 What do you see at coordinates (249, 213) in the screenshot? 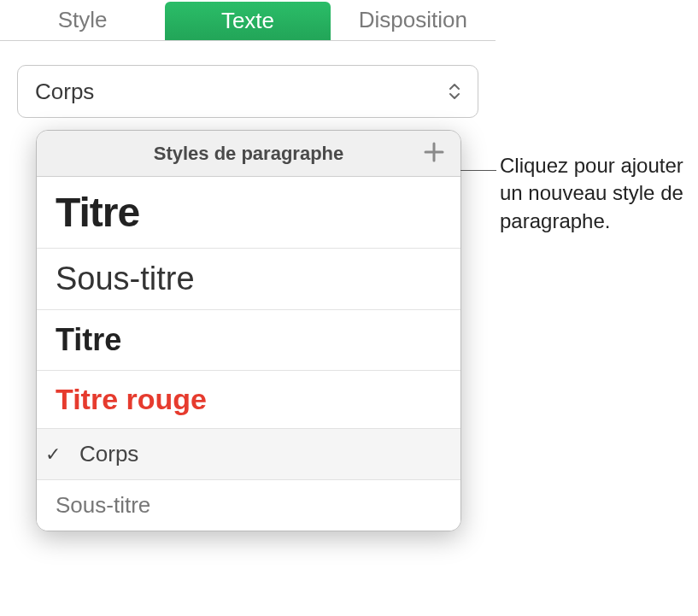
I see `style-item-titre: Titre` at bounding box center [249, 213].